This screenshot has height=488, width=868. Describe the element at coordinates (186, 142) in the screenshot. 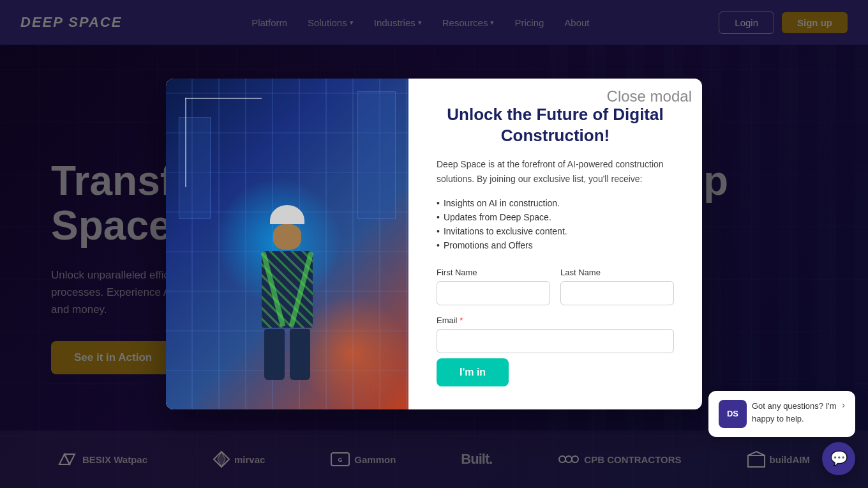

I see `crane-vertical` at that location.